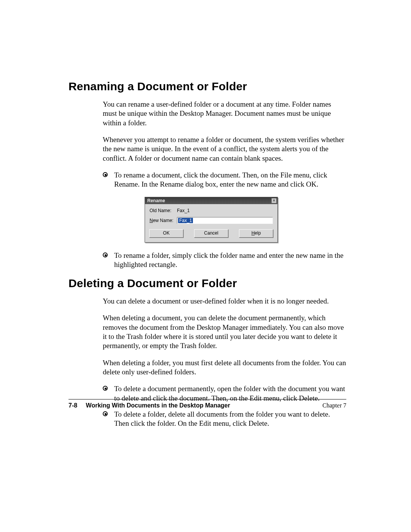 The image size is (411, 532). I want to click on dialog-button-row: OK Cancel Help, so click(211, 233).